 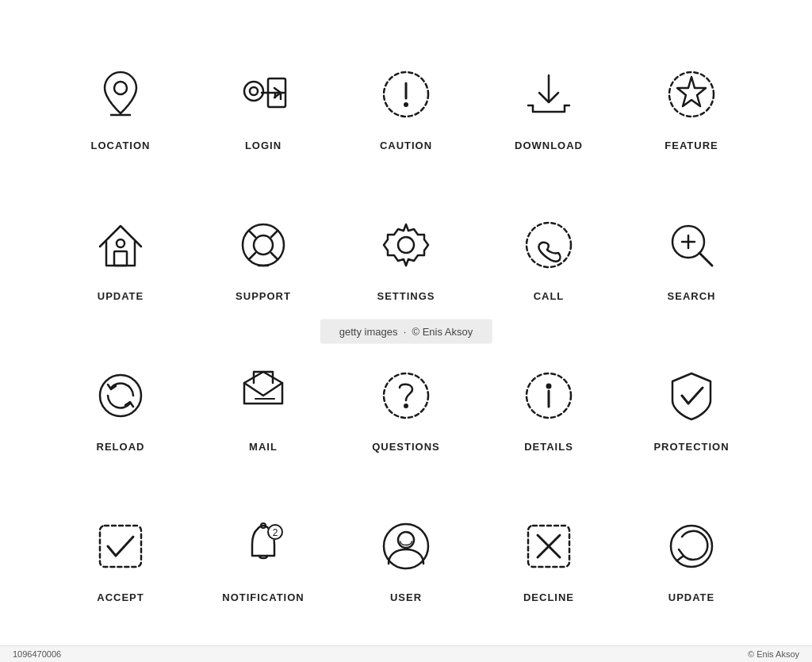 What do you see at coordinates (406, 245) in the screenshot?
I see `settings-icon` at bounding box center [406, 245].